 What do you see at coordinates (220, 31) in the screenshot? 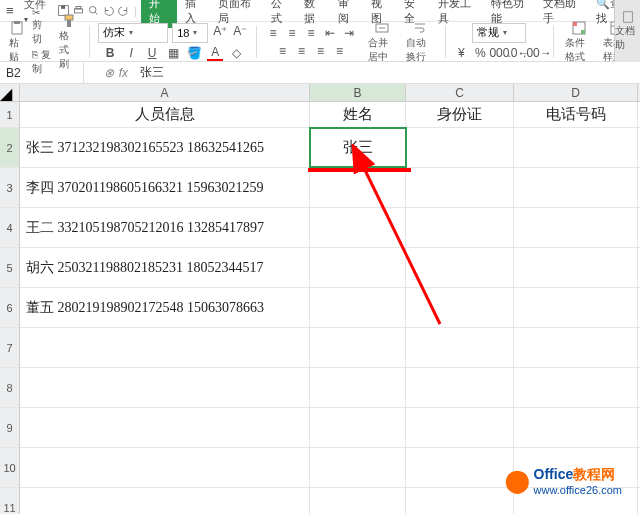
I see `increase-font-icon: A⁺` at bounding box center [220, 31].